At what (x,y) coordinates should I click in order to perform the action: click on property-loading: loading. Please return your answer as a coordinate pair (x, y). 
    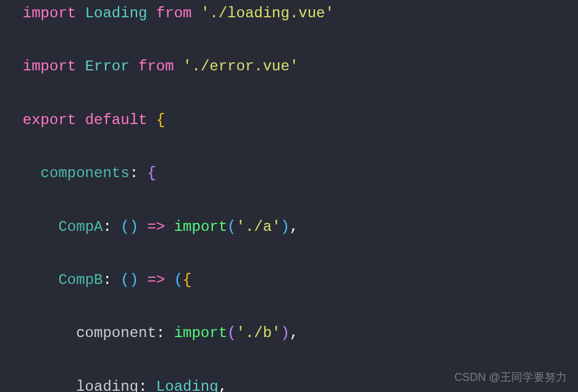
    Looking at the image, I should click on (107, 385).